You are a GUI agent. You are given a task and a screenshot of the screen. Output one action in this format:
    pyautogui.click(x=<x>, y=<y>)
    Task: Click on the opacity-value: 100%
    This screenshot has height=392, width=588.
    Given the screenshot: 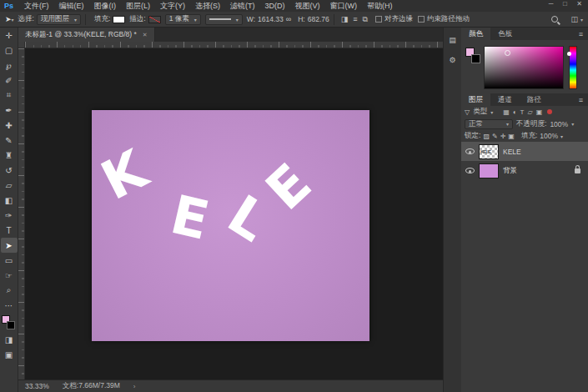 What is the action you would take?
    pyautogui.click(x=559, y=124)
    